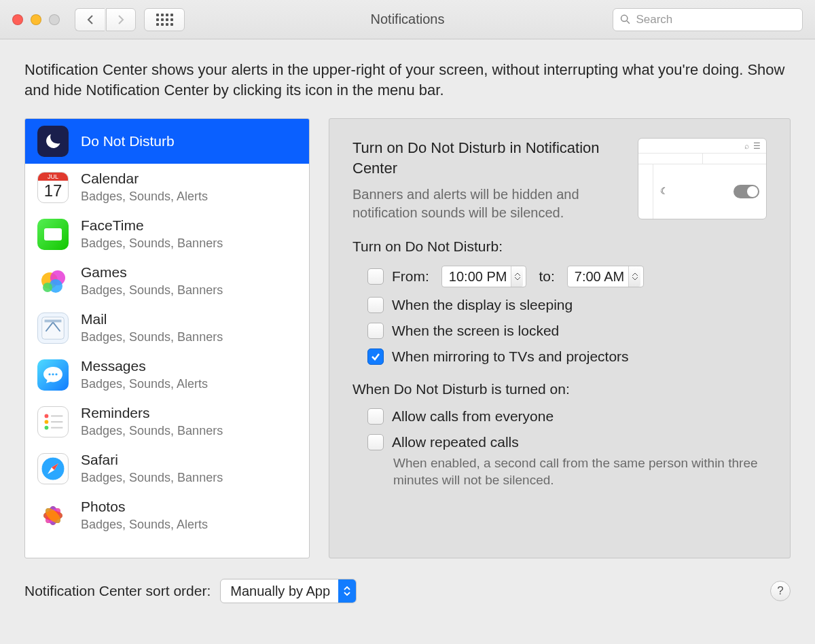 The image size is (815, 644). Describe the element at coordinates (376, 276) in the screenshot. I see `from-checkbox` at that location.